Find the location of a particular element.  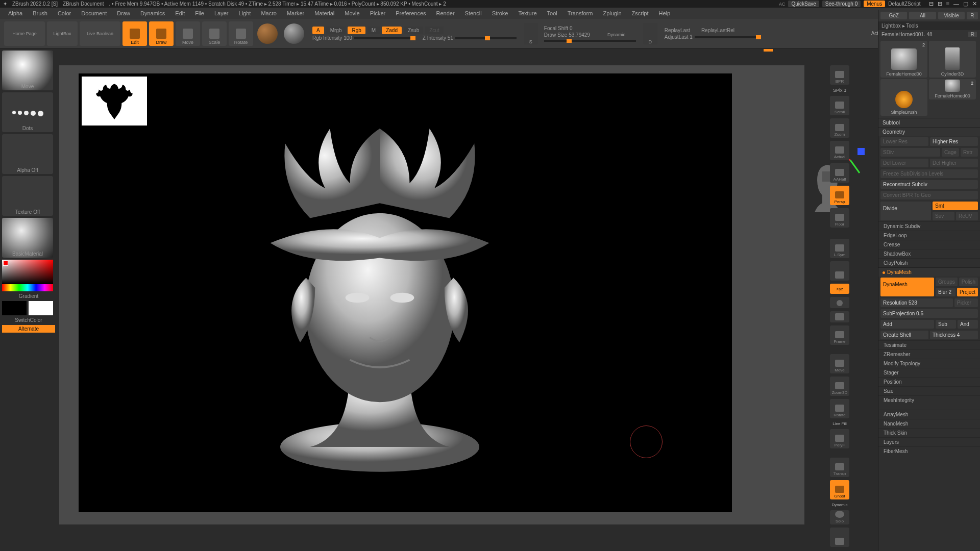

solo-button: Solo is located at coordinates (840, 517).